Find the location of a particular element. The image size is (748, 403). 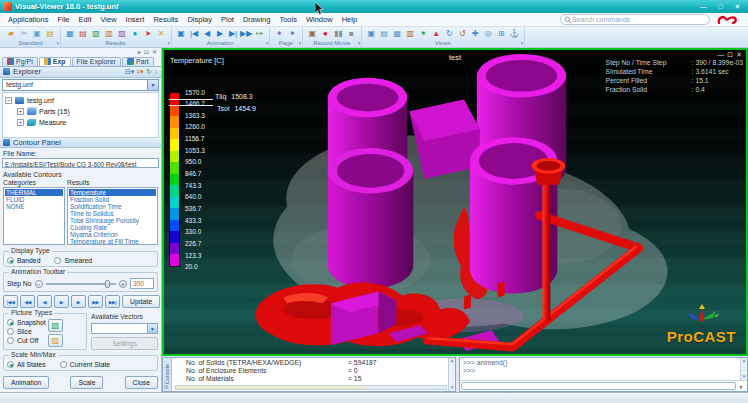

scroll-down-icon: ▼ is located at coordinates (452, 388).